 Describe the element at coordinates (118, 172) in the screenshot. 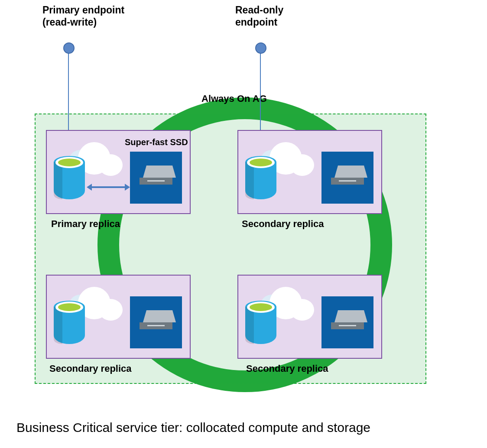

I see `primary-replica-box: Super-fast SSD` at that location.